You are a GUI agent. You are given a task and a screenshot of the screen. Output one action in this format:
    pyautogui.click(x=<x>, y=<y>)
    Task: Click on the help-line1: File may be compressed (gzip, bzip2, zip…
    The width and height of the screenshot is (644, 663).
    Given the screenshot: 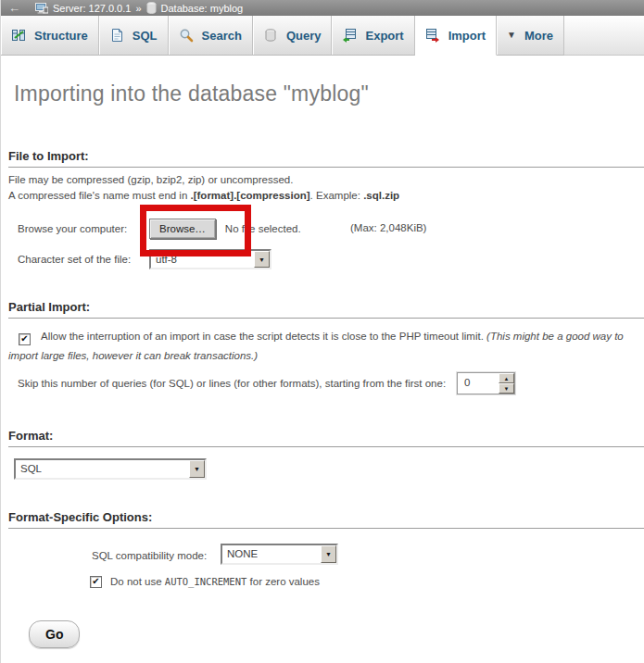 What is the action you would take?
    pyautogui.click(x=150, y=180)
    